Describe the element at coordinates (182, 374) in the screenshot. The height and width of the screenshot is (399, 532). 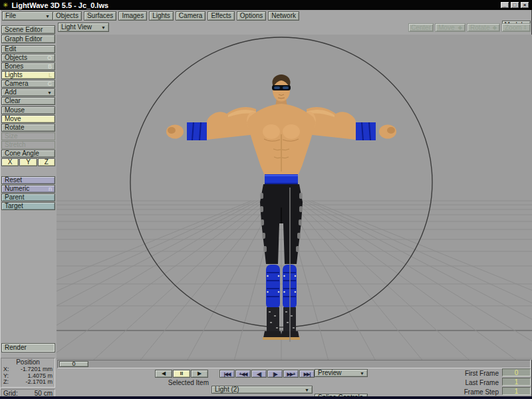
I see `pause-button: II` at that location.